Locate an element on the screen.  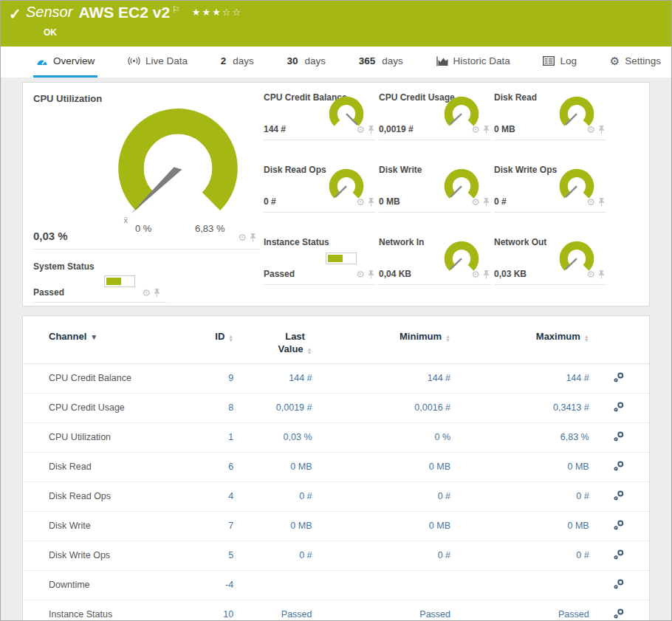
cell-channel: CPU Credit Balance is located at coordinates (105, 378).